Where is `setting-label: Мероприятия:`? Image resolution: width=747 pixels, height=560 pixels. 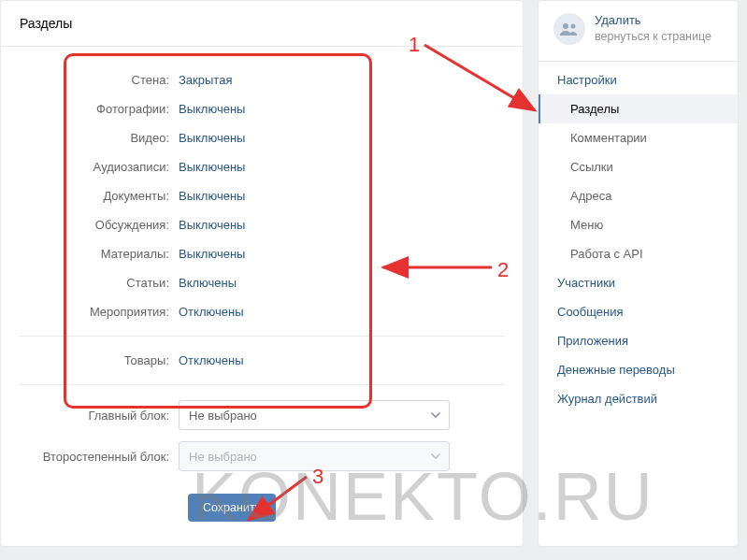
setting-label: Мероприятия: is located at coordinates (99, 312).